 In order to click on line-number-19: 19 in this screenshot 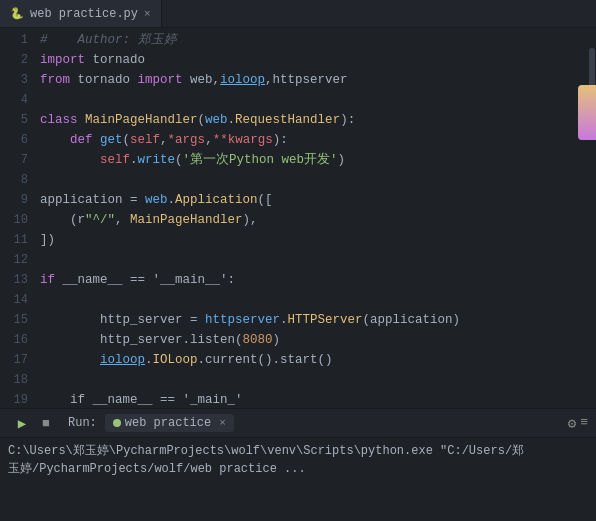, I will do `click(14, 399)`.